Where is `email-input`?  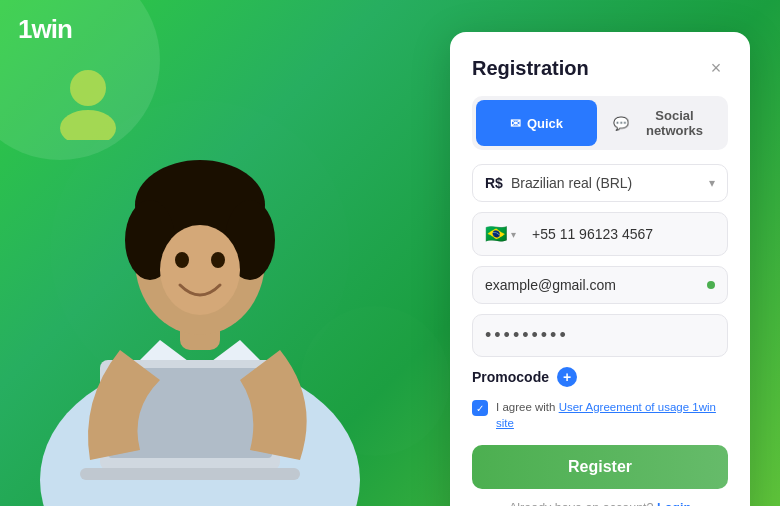 email-input is located at coordinates (592, 285).